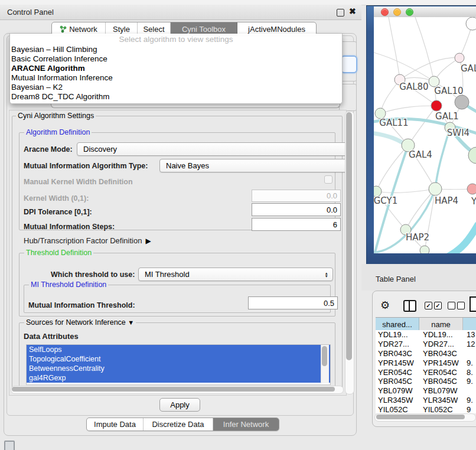 This screenshot has width=476, height=450. Describe the element at coordinates (176, 39) in the screenshot. I see `algorithm-dropdown-hint: Select algorithm to view settings` at that location.